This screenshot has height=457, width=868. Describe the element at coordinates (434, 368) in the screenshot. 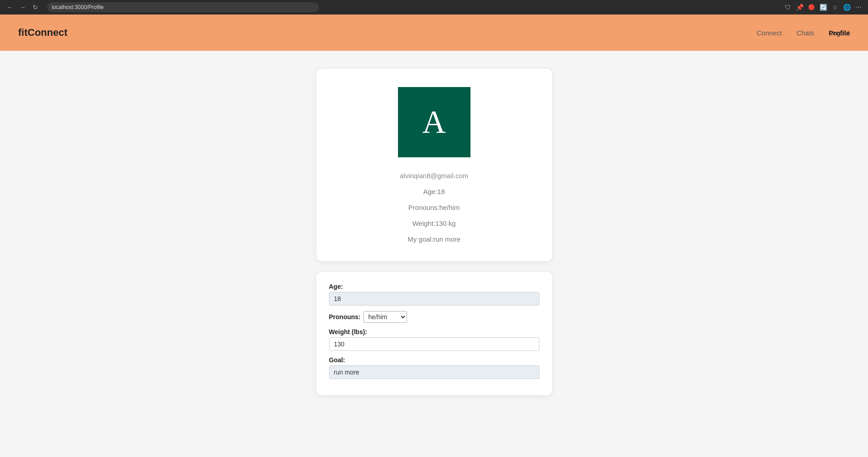

I see `goal-group: Goal:` at that location.